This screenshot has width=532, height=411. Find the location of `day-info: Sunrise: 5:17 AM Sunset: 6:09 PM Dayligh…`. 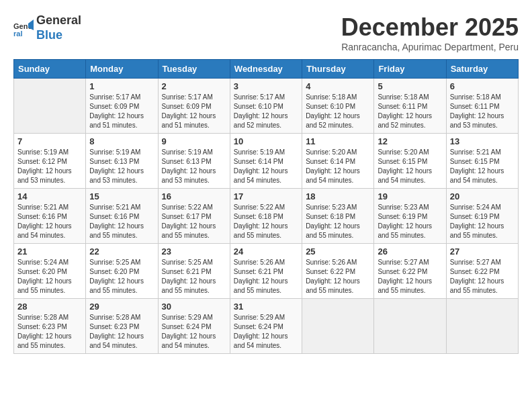

day-info: Sunrise: 5:17 AM Sunset: 6:09 PM Dayligh… is located at coordinates (194, 111).